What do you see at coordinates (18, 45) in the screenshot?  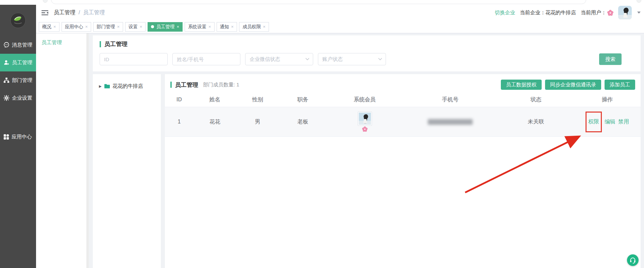 I see `sidebar-item-messages: 消息管理` at bounding box center [18, 45].